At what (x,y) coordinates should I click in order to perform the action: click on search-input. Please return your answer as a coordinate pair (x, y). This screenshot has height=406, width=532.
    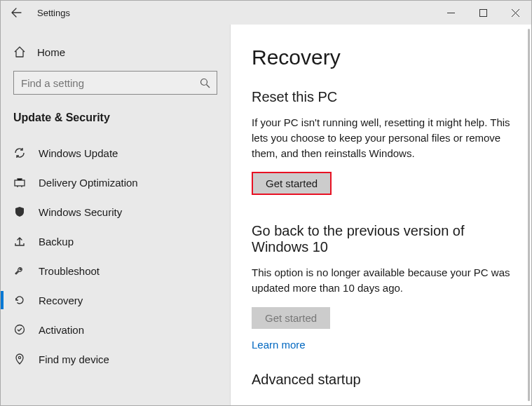
    Looking at the image, I should click on (104, 83).